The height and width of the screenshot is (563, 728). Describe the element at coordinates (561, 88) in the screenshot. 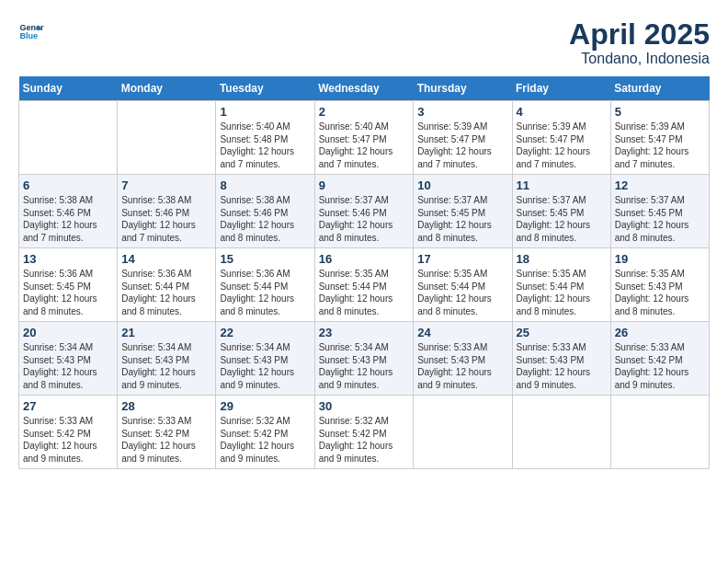

I see `col-friday: Friday` at that location.